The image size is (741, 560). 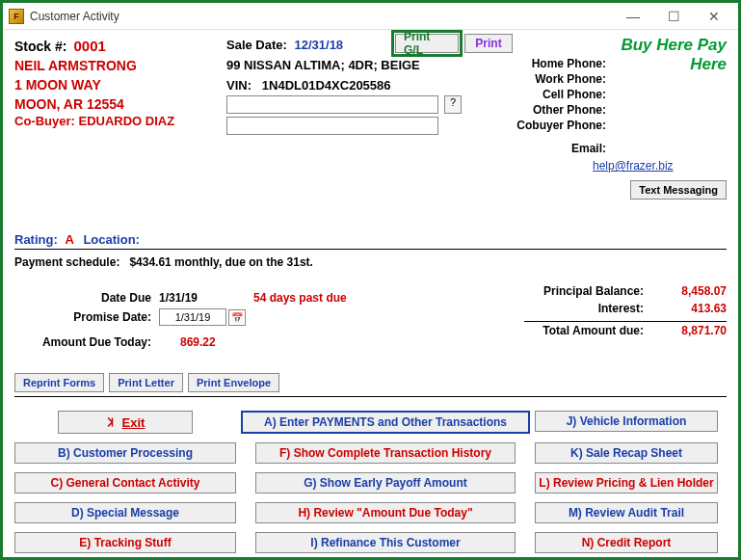 What do you see at coordinates (233, 383) in the screenshot?
I see `print-envelope-button: Print Envelope` at bounding box center [233, 383].